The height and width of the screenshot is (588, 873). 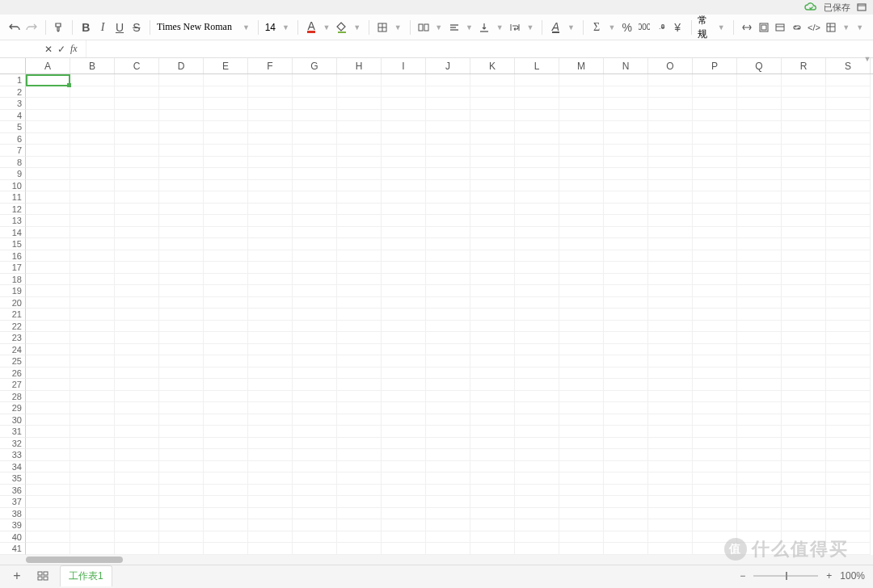 I want to click on row-header: 22, so click(x=13, y=326).